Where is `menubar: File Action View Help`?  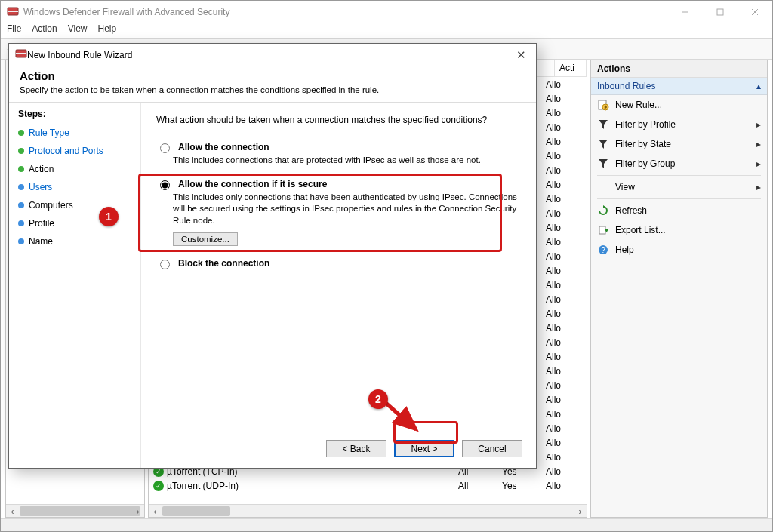
menubar: File Action View Help is located at coordinates (386, 31).